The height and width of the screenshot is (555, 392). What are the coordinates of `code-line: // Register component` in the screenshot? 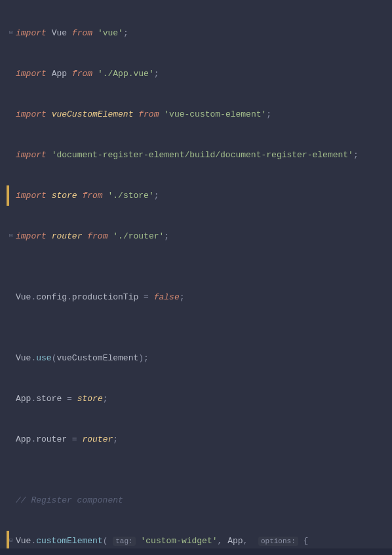 It's located at (204, 501).